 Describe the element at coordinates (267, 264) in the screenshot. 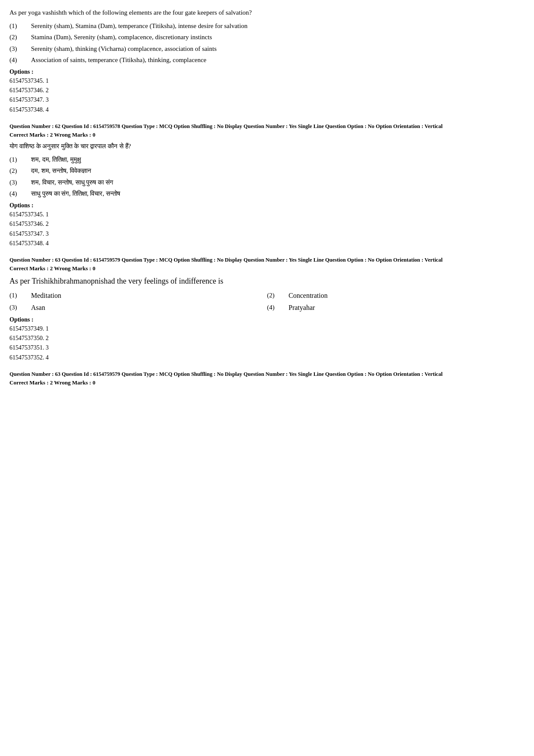

I see `meta-block-q63: Question Number : 63 Question Id : 61547…` at that location.